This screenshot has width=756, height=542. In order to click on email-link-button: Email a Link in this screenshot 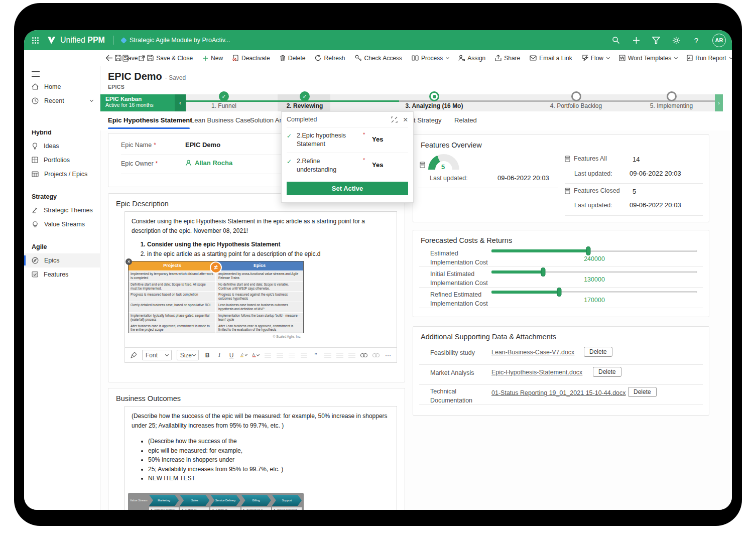, I will do `click(551, 58)`.